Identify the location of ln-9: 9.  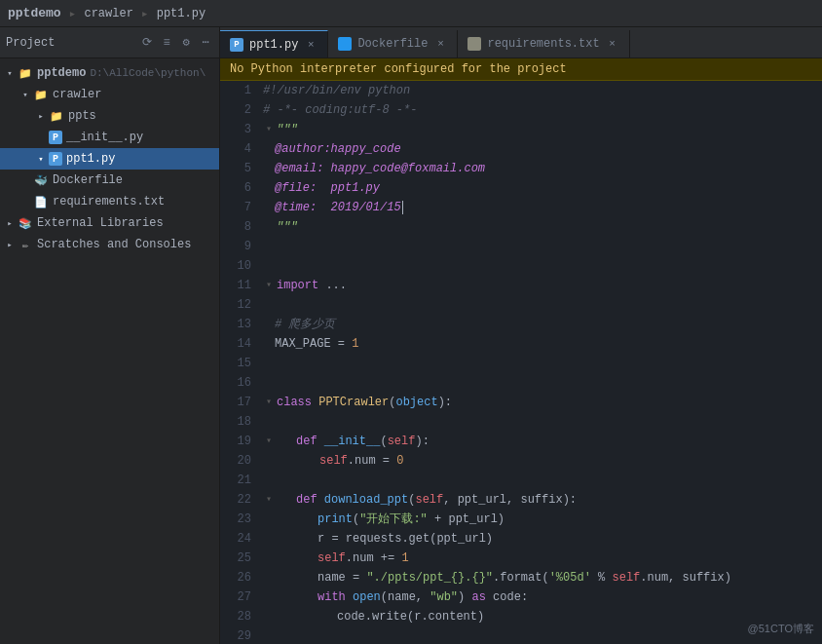
(239, 246).